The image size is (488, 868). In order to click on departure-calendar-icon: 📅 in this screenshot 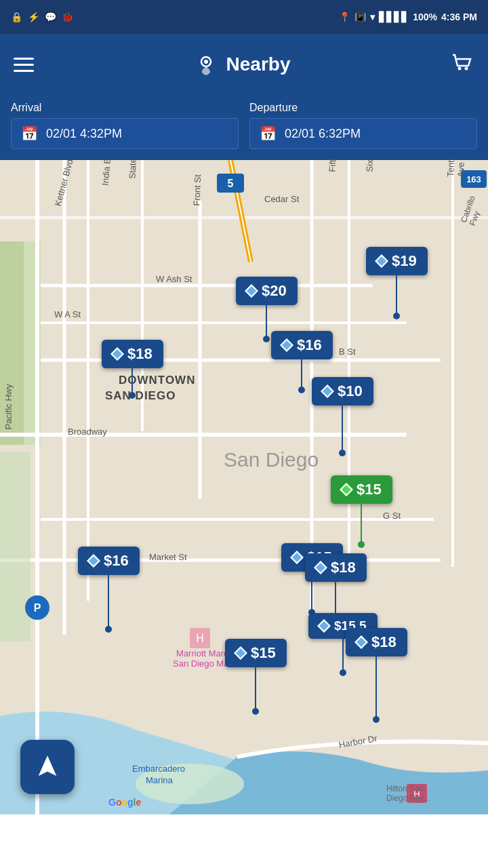, I will do `click(268, 134)`.